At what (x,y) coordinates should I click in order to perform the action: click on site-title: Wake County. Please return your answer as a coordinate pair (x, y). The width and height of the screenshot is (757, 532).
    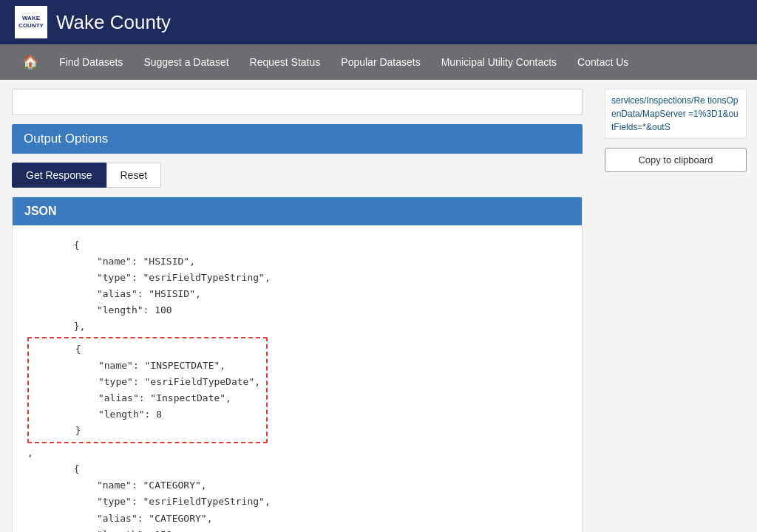
    Looking at the image, I should click on (114, 22).